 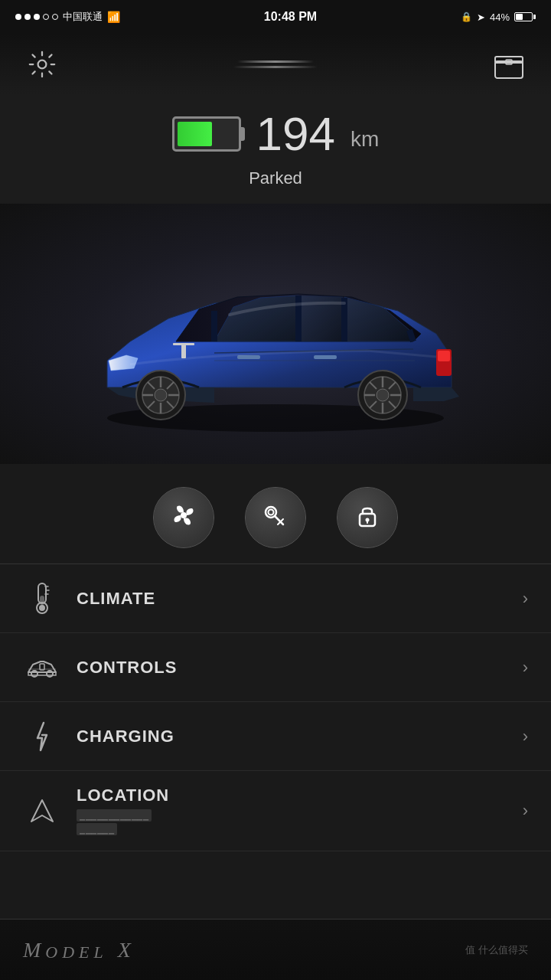 What do you see at coordinates (80, 950) in the screenshot?
I see `model-name: MODEL X` at bounding box center [80, 950].